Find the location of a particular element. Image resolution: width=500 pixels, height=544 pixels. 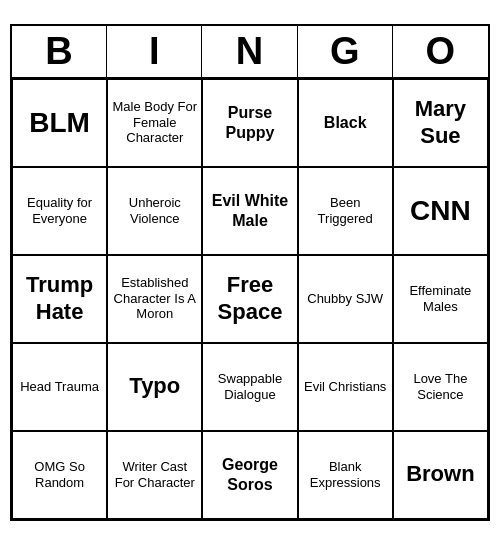

bingo-cell-7: Evil White Male is located at coordinates (250, 211).